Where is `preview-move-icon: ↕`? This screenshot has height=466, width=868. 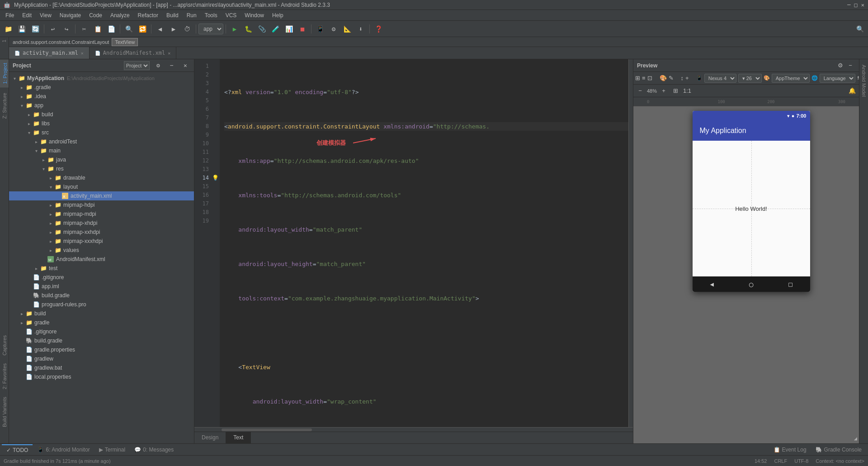 preview-move-icon: ↕ is located at coordinates (683, 78).